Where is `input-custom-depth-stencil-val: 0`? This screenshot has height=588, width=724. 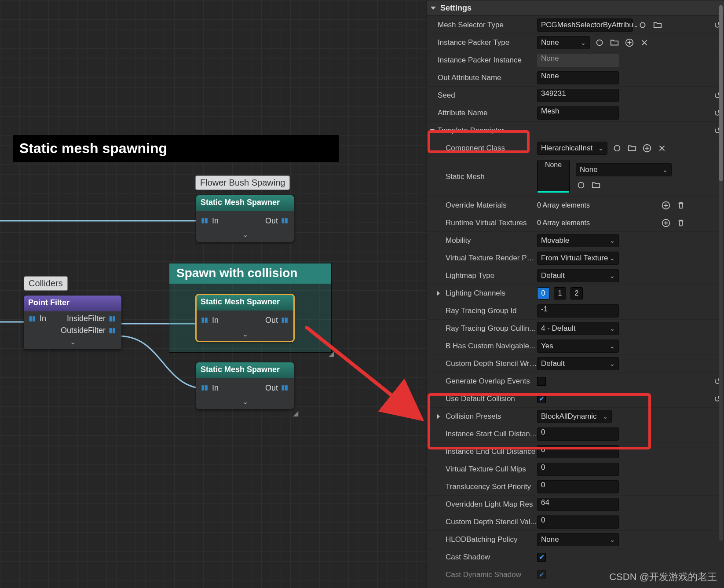
input-custom-depth-stencil-val: 0 is located at coordinates (578, 522).